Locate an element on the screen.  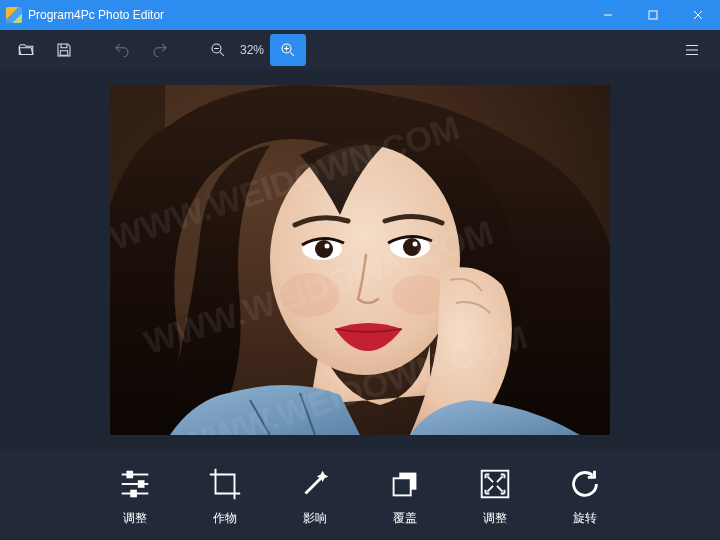
save-button is located at coordinates (64, 50).